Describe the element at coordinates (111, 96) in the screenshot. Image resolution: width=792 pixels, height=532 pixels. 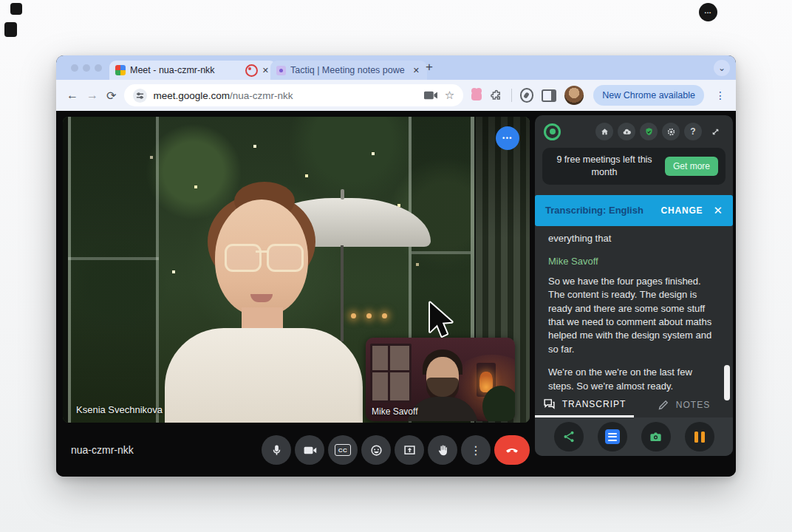
I see `reload-button: ⟳` at that location.